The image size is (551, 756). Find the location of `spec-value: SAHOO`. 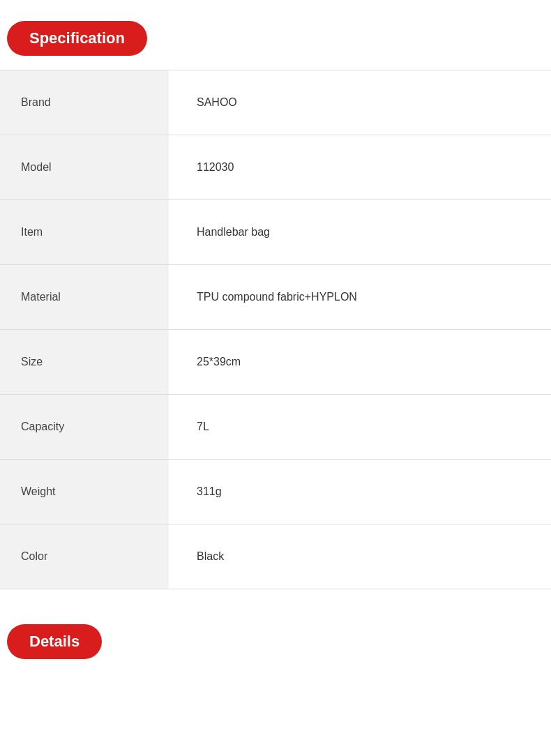

spec-value: SAHOO is located at coordinates (360, 103).